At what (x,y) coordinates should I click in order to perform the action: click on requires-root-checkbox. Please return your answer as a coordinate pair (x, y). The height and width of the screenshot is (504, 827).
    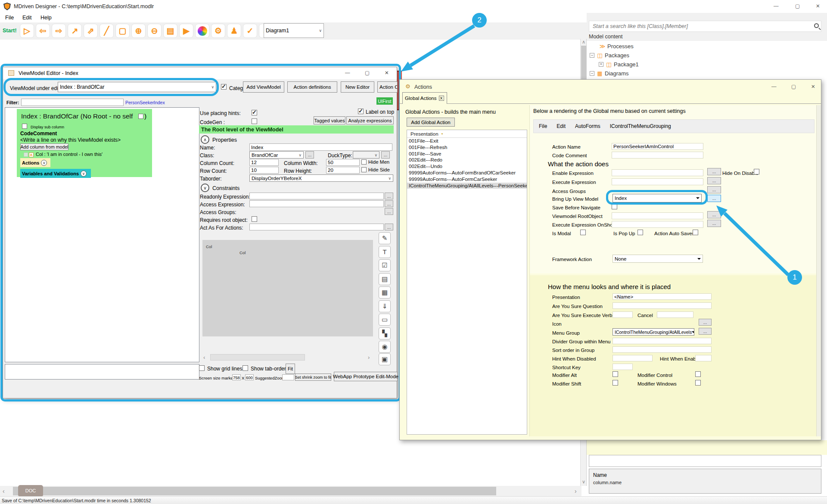
    Looking at the image, I should click on (254, 219).